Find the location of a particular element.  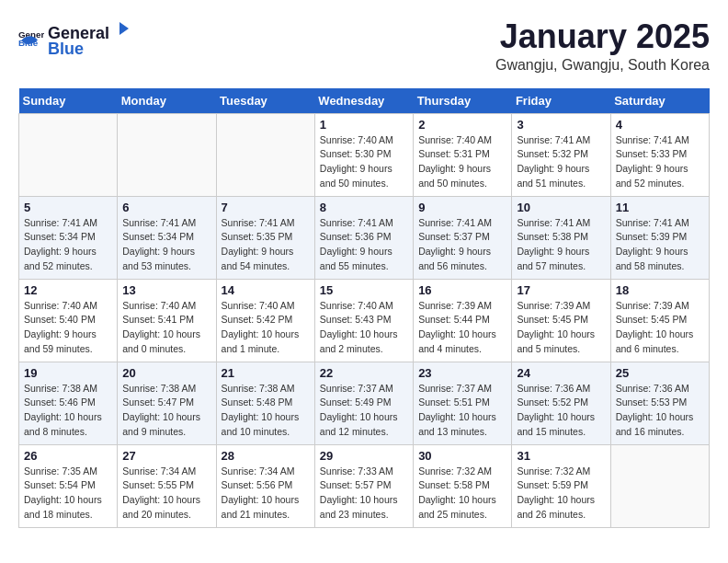

day-cell-19: 19Sunrise: 7:38 AM Sunset: 5:46 PM Dayli… is located at coordinates (68, 403).